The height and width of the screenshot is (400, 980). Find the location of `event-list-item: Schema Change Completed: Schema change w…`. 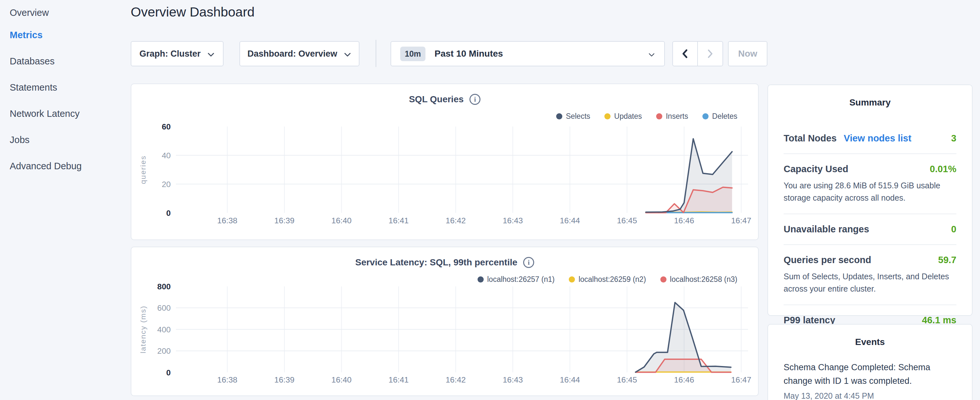

event-list-item: Schema Change Completed: Schema change w… is located at coordinates (870, 381).